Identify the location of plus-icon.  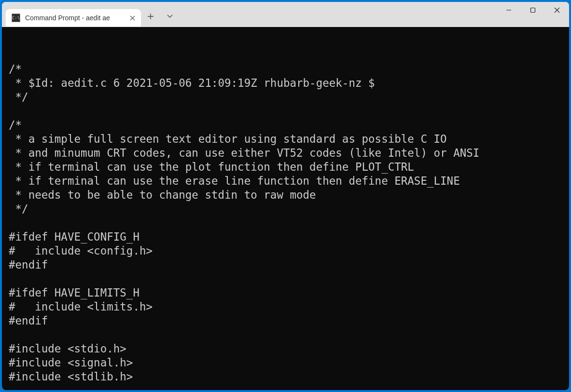
(151, 16).